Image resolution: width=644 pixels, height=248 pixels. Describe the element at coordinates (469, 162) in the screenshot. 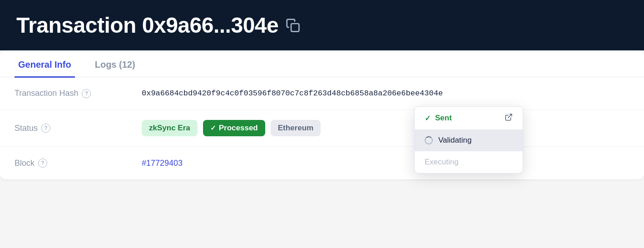

I see `dropdown-item-executing: Executing` at that location.